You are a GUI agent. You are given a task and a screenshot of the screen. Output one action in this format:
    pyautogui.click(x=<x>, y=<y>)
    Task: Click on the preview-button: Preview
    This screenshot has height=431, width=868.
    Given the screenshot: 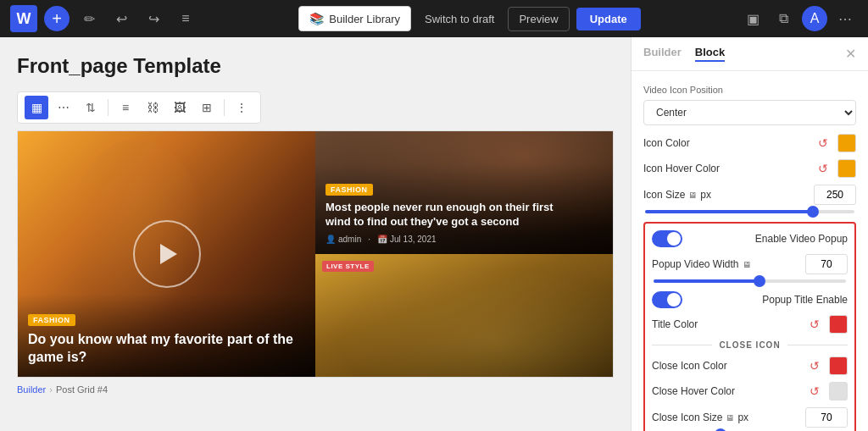 What is the action you would take?
    pyautogui.click(x=538, y=19)
    